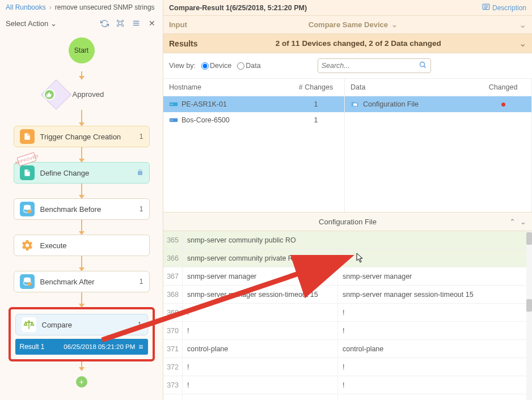  I want to click on description-icon, so click(486, 8).